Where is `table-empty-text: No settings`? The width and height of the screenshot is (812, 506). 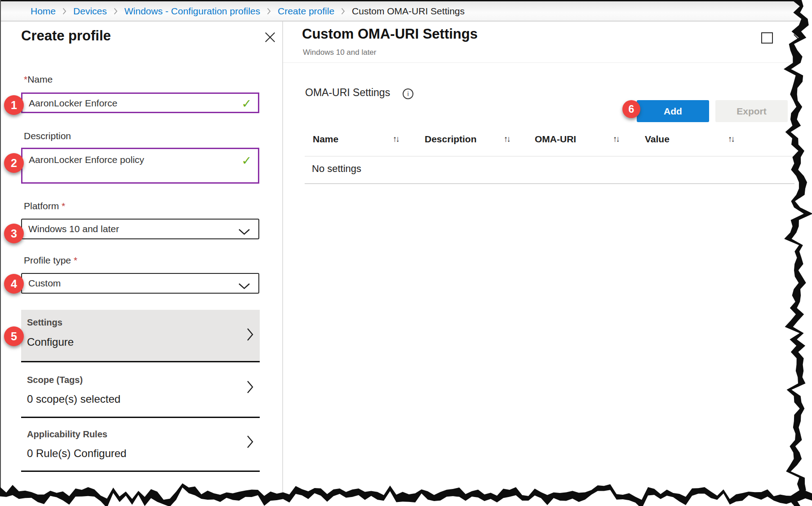 table-empty-text: No settings is located at coordinates (337, 169).